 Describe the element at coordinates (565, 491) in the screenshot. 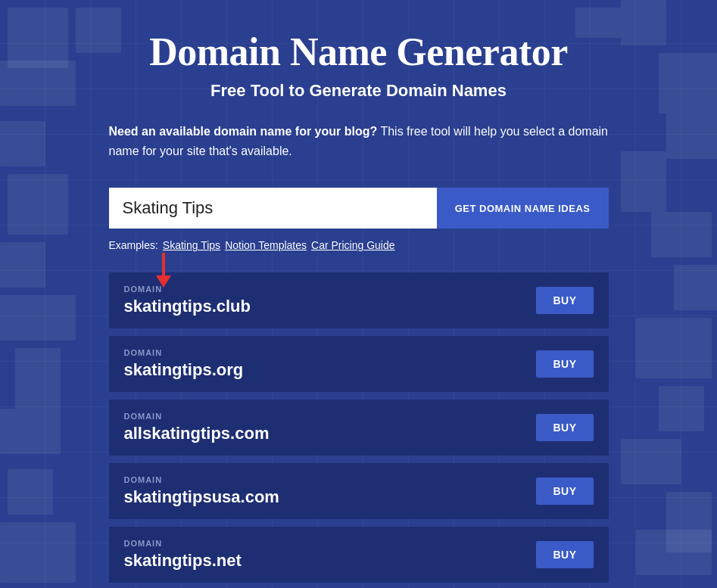

I see `buy-button-3: BUY` at that location.